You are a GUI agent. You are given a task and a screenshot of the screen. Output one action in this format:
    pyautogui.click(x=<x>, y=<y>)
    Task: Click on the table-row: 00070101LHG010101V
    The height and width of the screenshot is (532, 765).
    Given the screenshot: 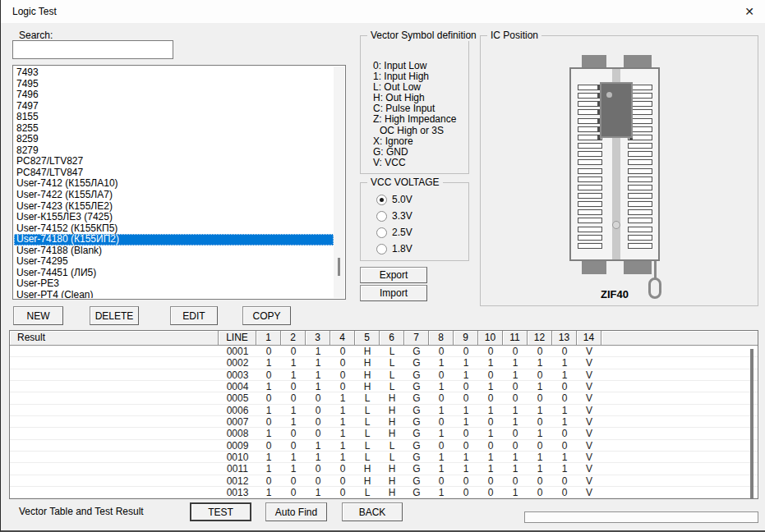 What is the action you would take?
    pyautogui.click(x=384, y=422)
    